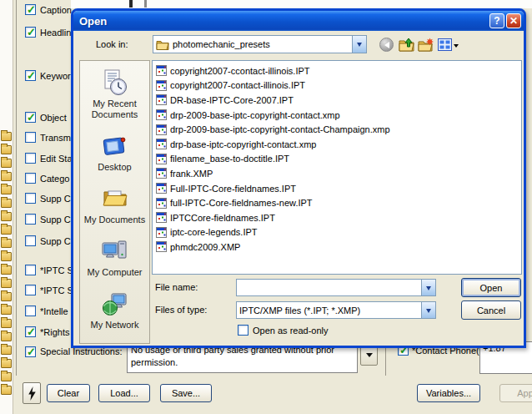 The height and width of the screenshot is (414, 532). I want to click on close-icon: ✕, so click(514, 21).